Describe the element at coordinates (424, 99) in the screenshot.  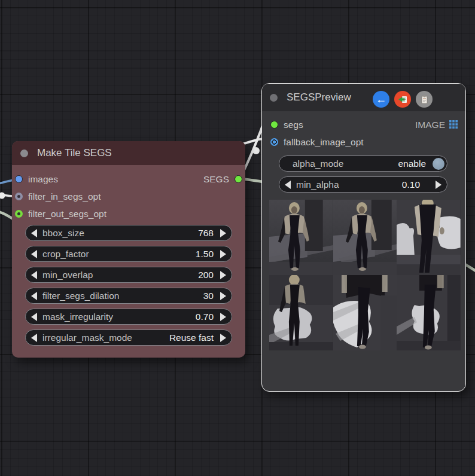
I see `clipboard-badge` at that location.